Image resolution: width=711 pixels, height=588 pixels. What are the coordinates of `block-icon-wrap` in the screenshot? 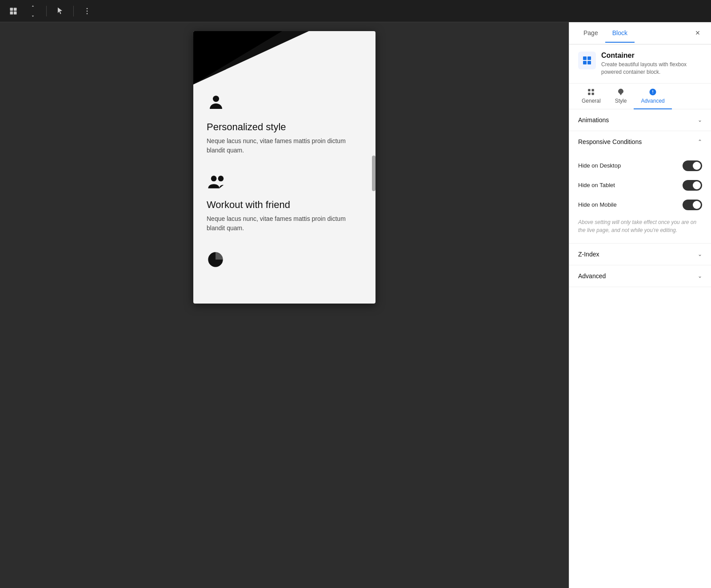 It's located at (587, 60).